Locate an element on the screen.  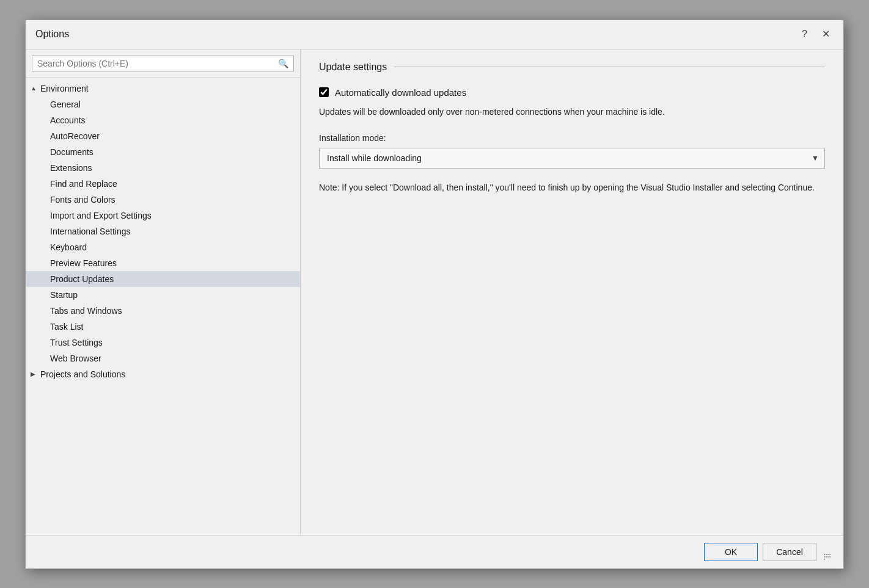
title-bar-controls: ? ✕ is located at coordinates (816, 34).